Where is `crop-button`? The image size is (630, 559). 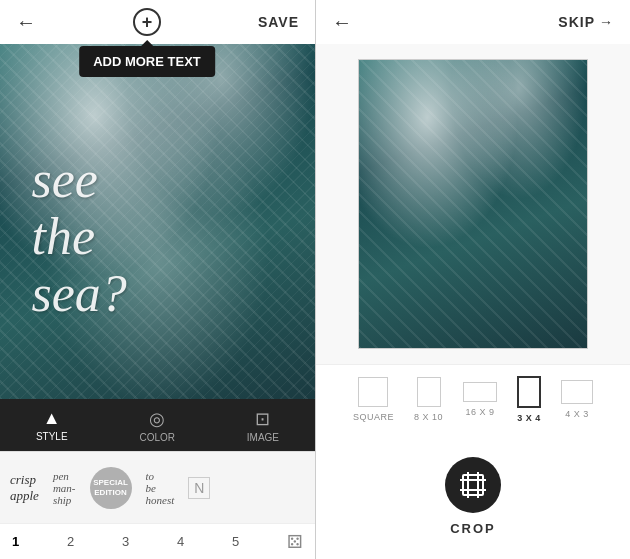 crop-button is located at coordinates (473, 485).